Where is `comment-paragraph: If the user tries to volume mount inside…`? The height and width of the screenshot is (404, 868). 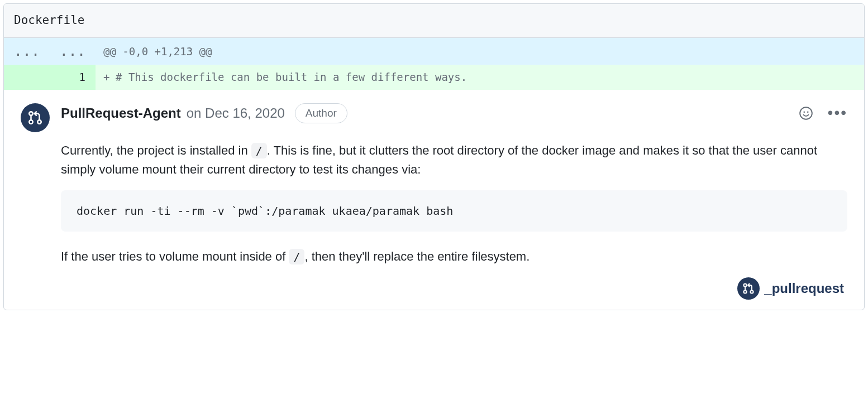 comment-paragraph: If the user tries to volume mount inside… is located at coordinates (454, 257).